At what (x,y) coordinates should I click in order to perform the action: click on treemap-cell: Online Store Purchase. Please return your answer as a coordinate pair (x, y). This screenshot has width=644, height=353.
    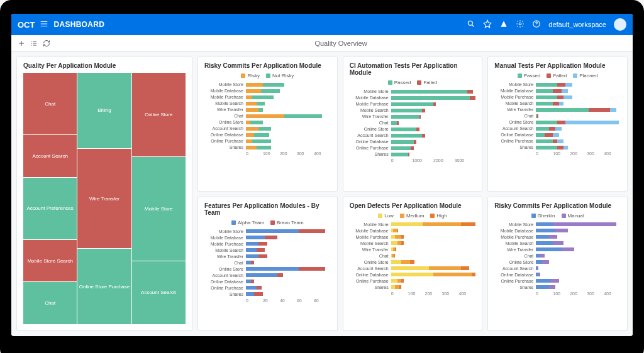
    Looking at the image, I should click on (104, 286).